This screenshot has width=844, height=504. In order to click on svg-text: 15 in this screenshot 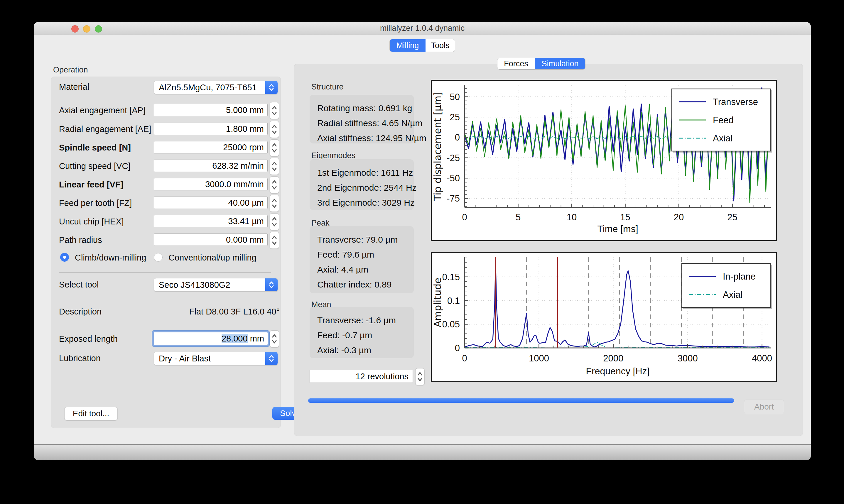, I will do `click(625, 217)`.